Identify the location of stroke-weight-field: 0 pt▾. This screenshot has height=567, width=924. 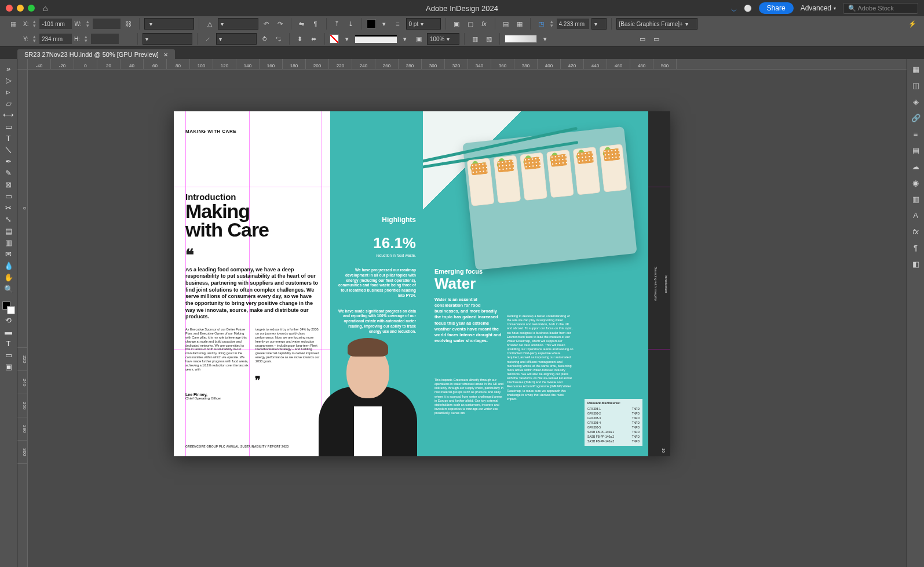
(423, 24).